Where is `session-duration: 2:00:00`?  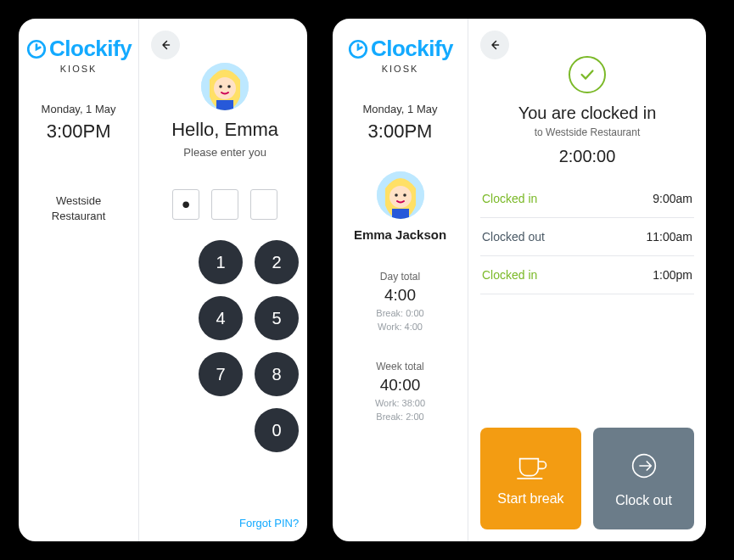 session-duration: 2:00:00 is located at coordinates (587, 156).